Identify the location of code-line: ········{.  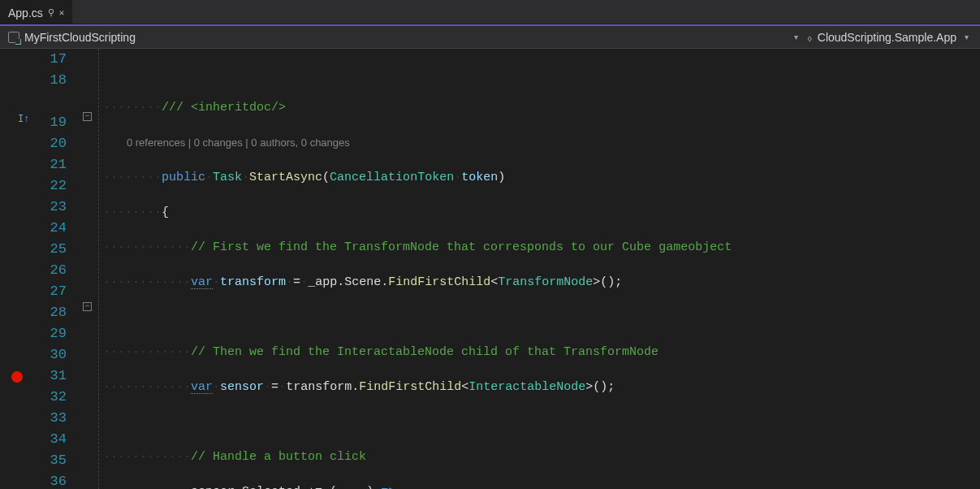
(542, 213).